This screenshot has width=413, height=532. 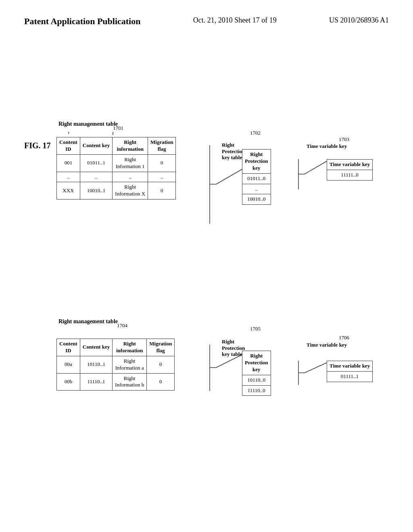 What do you see at coordinates (130, 146) in the screenshot?
I see `col-right-info: Rightinformation` at bounding box center [130, 146].